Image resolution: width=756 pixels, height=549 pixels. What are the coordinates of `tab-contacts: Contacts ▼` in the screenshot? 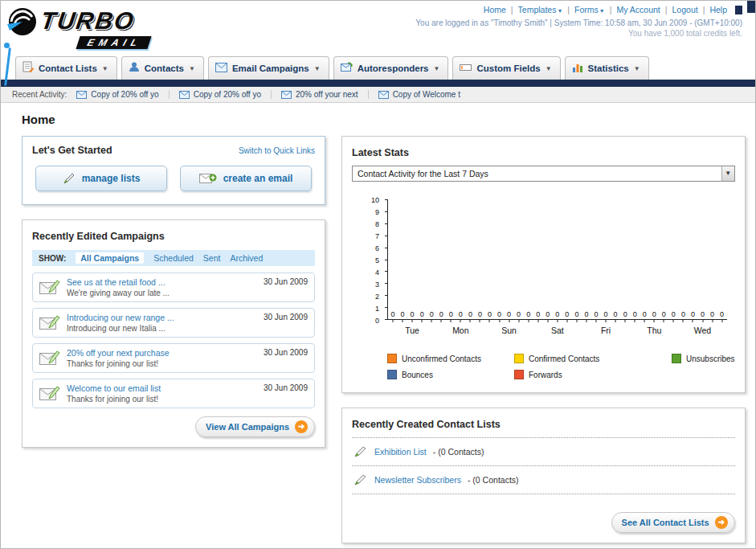 It's located at (162, 68).